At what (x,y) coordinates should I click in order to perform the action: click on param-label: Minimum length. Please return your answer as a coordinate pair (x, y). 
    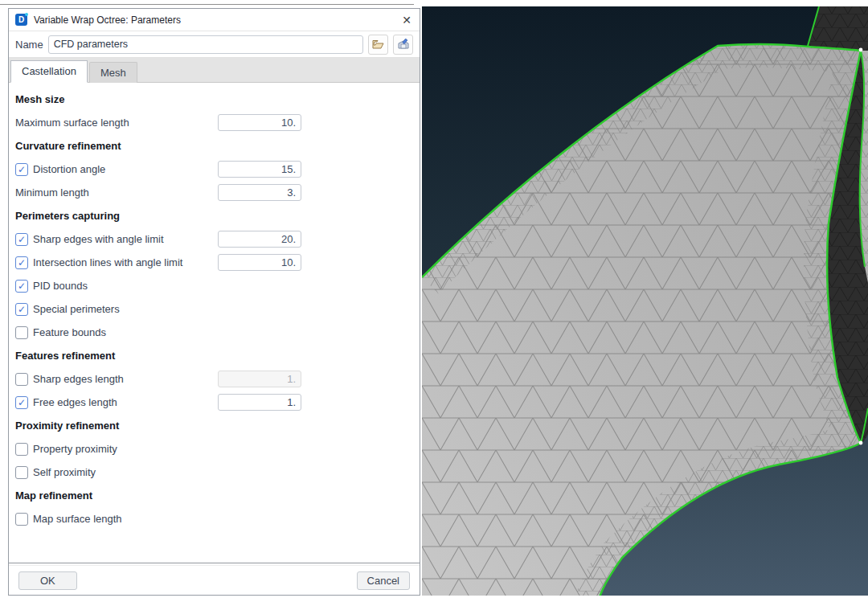
    Looking at the image, I should click on (52, 193).